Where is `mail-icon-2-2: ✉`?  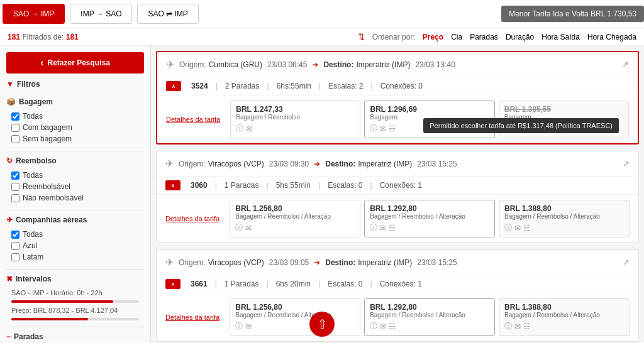
mail-icon-2-2: ✉ is located at coordinates (518, 327).